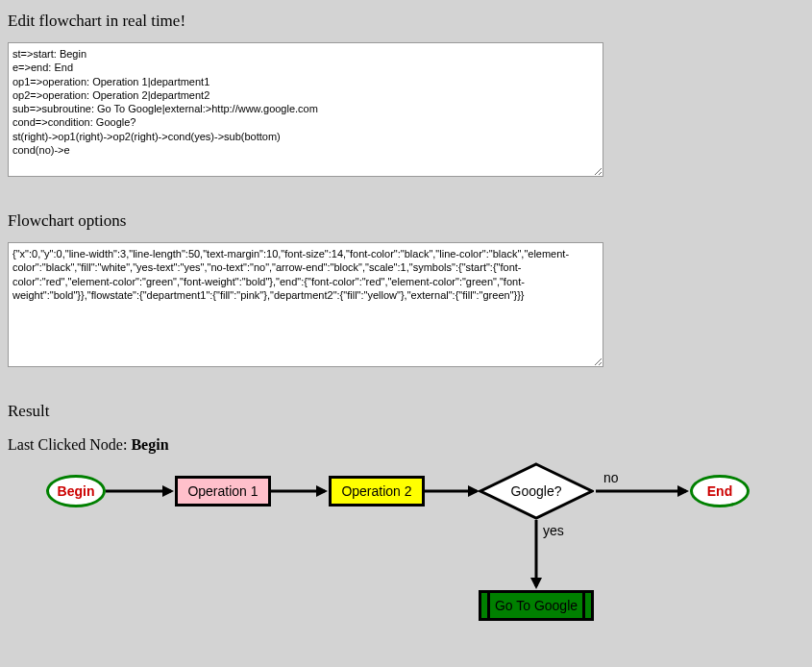 The image size is (812, 667). What do you see at coordinates (406, 411) in the screenshot?
I see `result-title: Result` at bounding box center [406, 411].